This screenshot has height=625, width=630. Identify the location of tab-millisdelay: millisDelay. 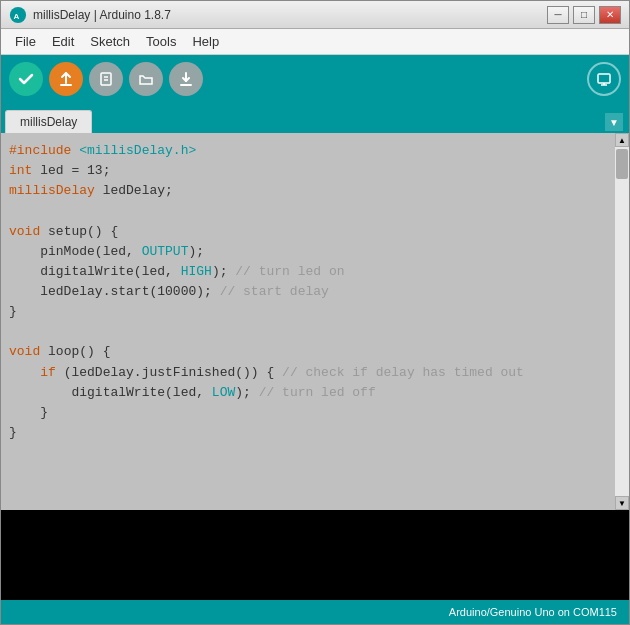
(48, 122).